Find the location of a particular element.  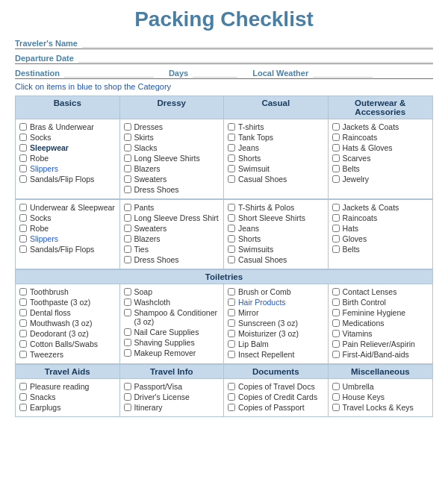

list-item: Driver's License is located at coordinates (172, 397).